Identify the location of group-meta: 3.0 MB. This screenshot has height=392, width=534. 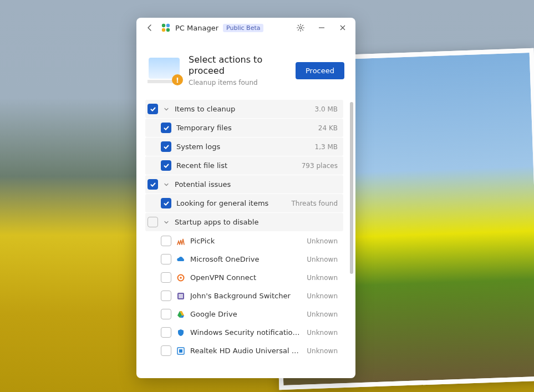
(326, 109).